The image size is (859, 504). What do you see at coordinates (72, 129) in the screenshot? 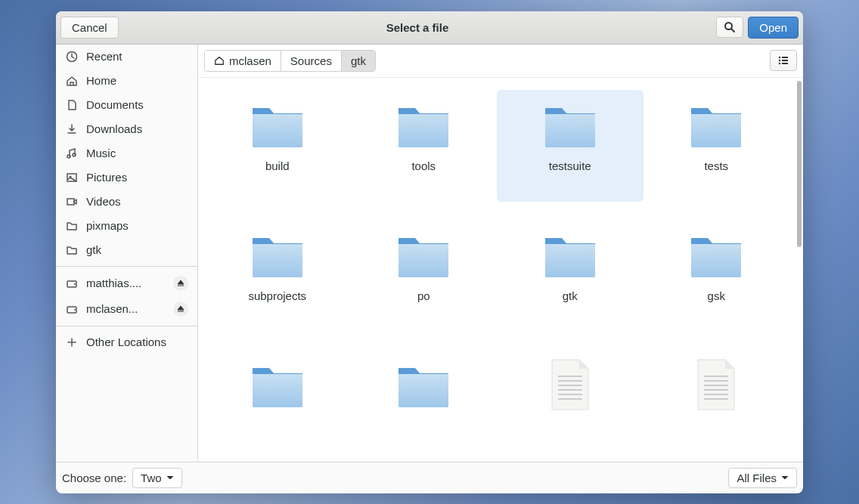
I see `download-icon` at bounding box center [72, 129].